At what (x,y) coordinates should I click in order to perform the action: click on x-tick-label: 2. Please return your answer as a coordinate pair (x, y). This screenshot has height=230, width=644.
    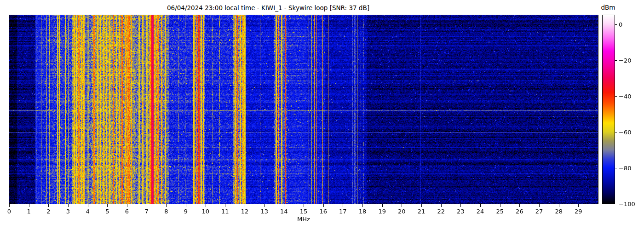
    Looking at the image, I should click on (48, 212).